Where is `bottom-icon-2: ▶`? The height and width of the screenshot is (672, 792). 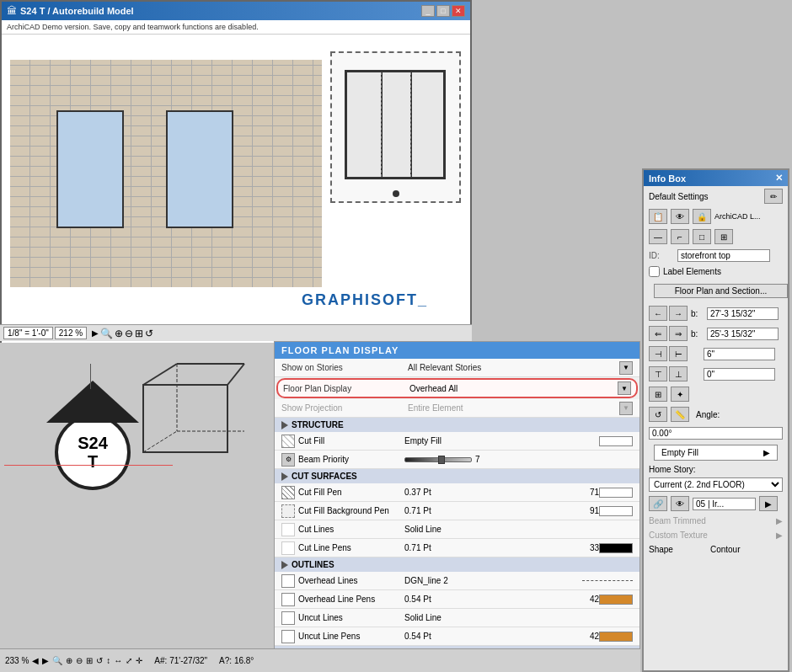 bottom-icon-2: ▶ is located at coordinates (45, 660).